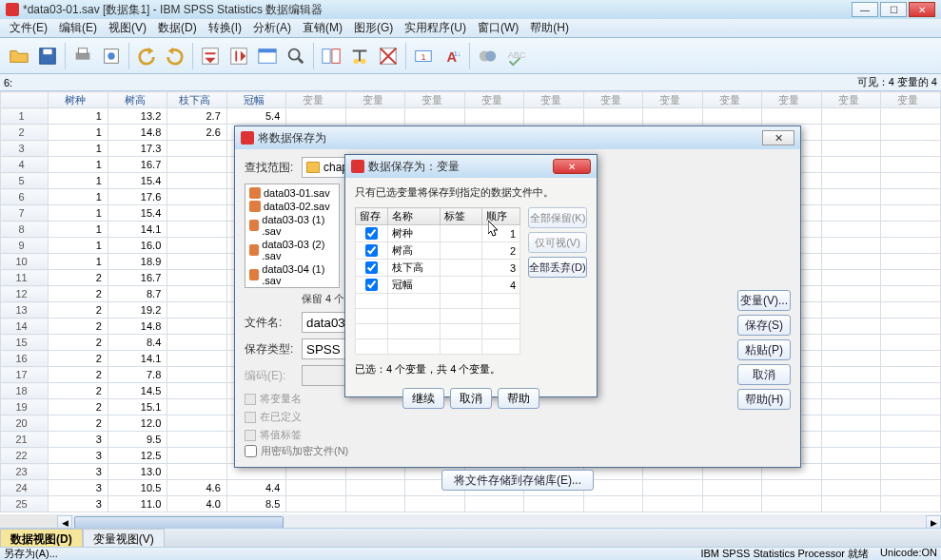  Describe the element at coordinates (250, 435) in the screenshot. I see `chk-vallabels` at that location.